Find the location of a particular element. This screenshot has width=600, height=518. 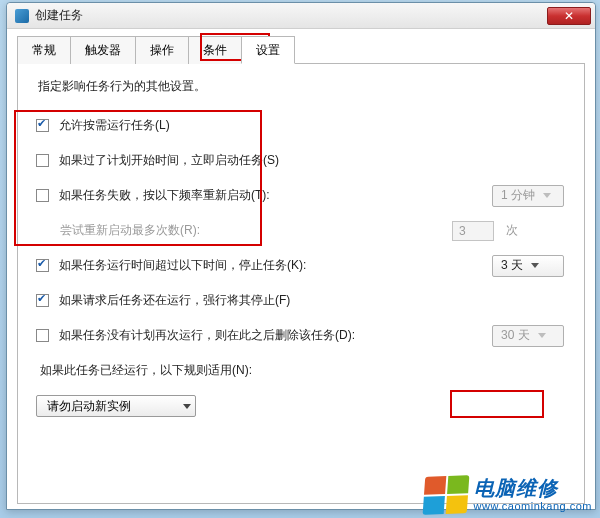

combo-value: 1 分钟 is located at coordinates (518, 196).